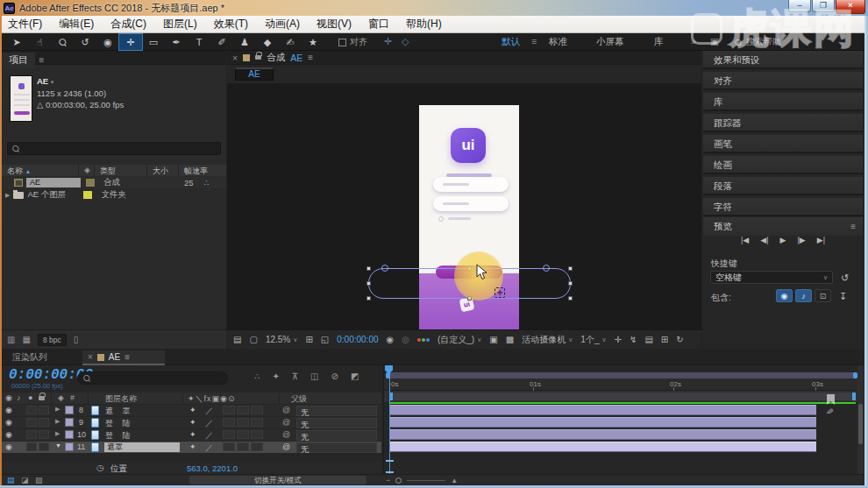 Image resolution: width=868 pixels, height=488 pixels. I want to click on show-snapshot-icon: ◎, so click(405, 340).